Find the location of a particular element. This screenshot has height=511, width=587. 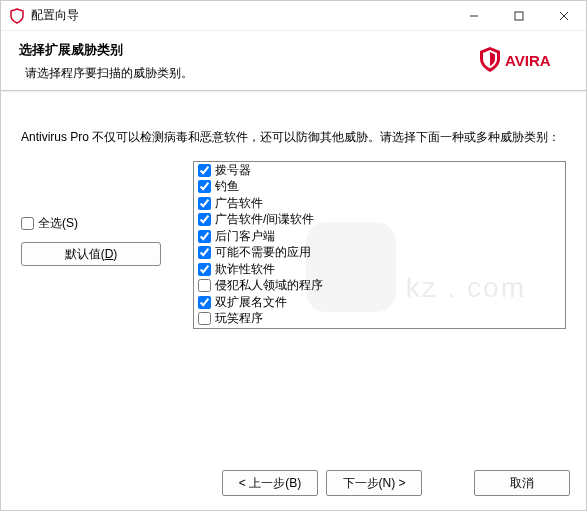

threat-item-label: 钓鱼 is located at coordinates (227, 186).